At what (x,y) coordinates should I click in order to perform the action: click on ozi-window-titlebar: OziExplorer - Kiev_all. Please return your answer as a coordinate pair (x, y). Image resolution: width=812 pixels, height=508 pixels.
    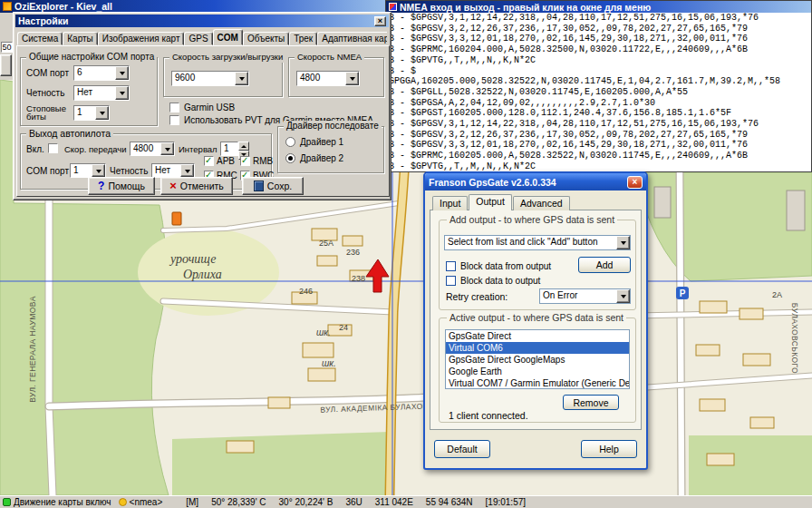
    Looking at the image, I should click on (195, 6).